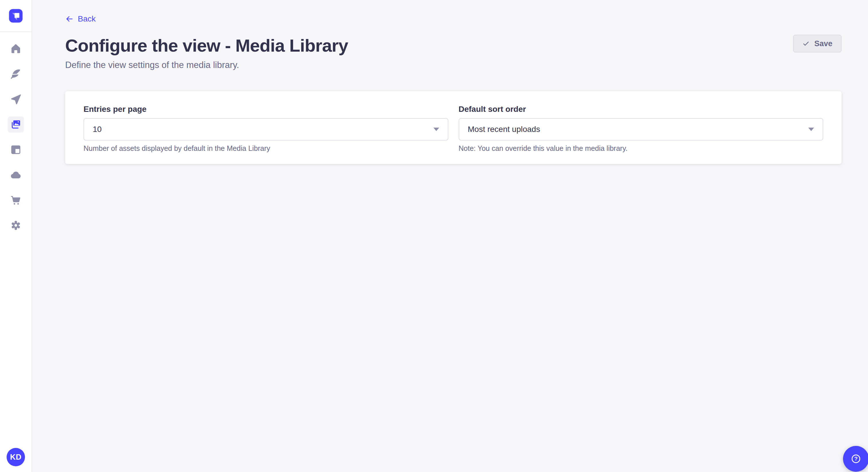 The width and height of the screenshot is (868, 472). Describe the element at coordinates (856, 459) in the screenshot. I see `help-button: ?` at that location.